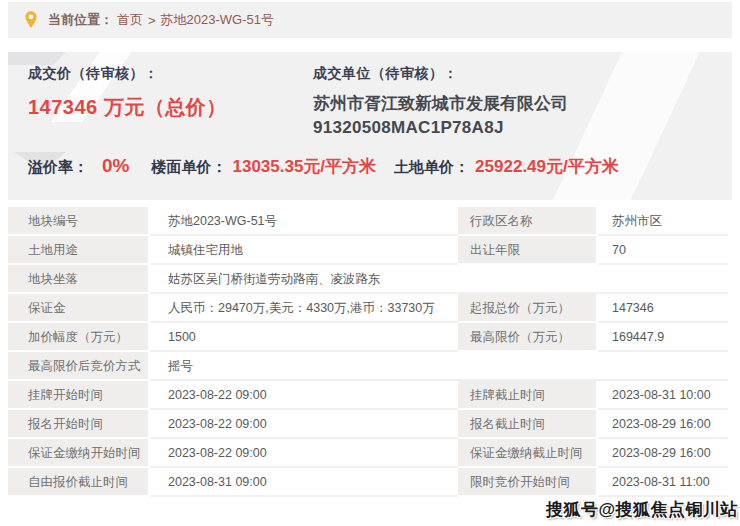  What do you see at coordinates (37, 58) in the screenshot?
I see `decorative-wedge` at bounding box center [37, 58].